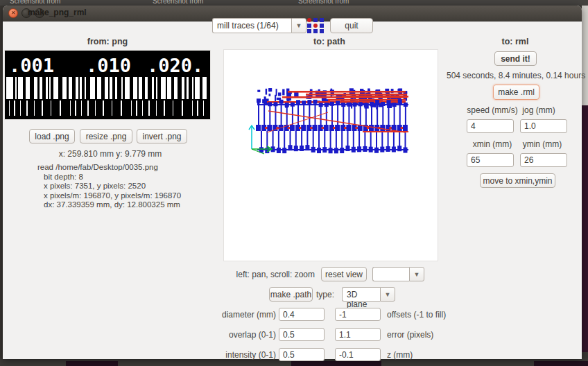  What do you see at coordinates (517, 180) in the screenshot?
I see `move-to-xmin-ymin-button: move to xmin,ymin` at bounding box center [517, 180].